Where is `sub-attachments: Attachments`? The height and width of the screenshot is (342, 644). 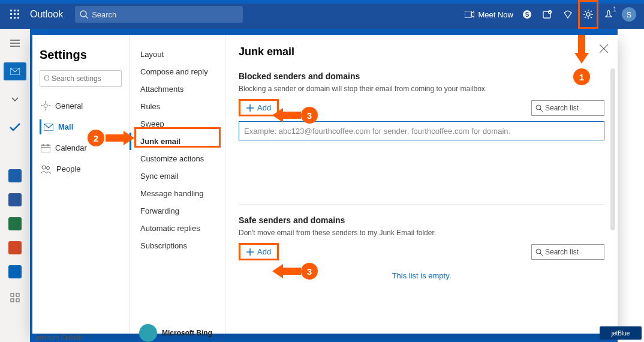
sub-attachments: Attachments is located at coordinates (177, 89).